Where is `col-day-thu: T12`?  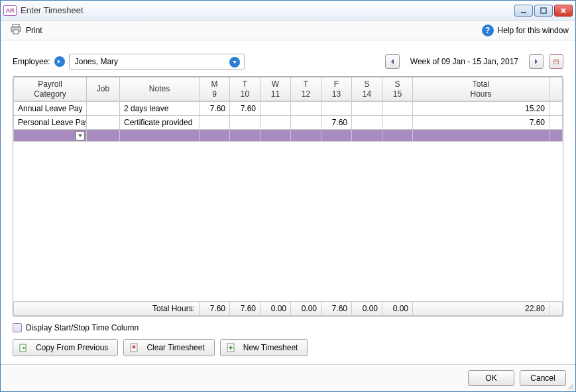 col-day-thu: T12 is located at coordinates (306, 89).